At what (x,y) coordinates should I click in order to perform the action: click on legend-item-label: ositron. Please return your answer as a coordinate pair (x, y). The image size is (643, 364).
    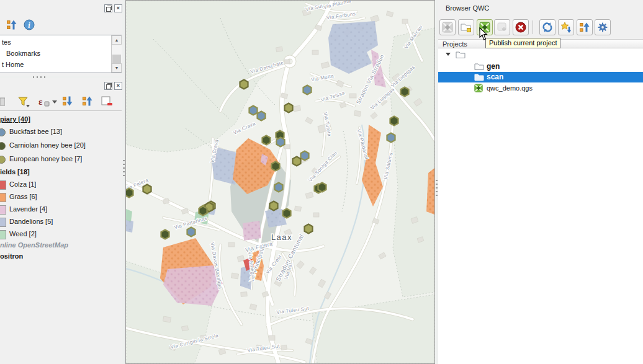
    Looking at the image, I should click on (11, 256).